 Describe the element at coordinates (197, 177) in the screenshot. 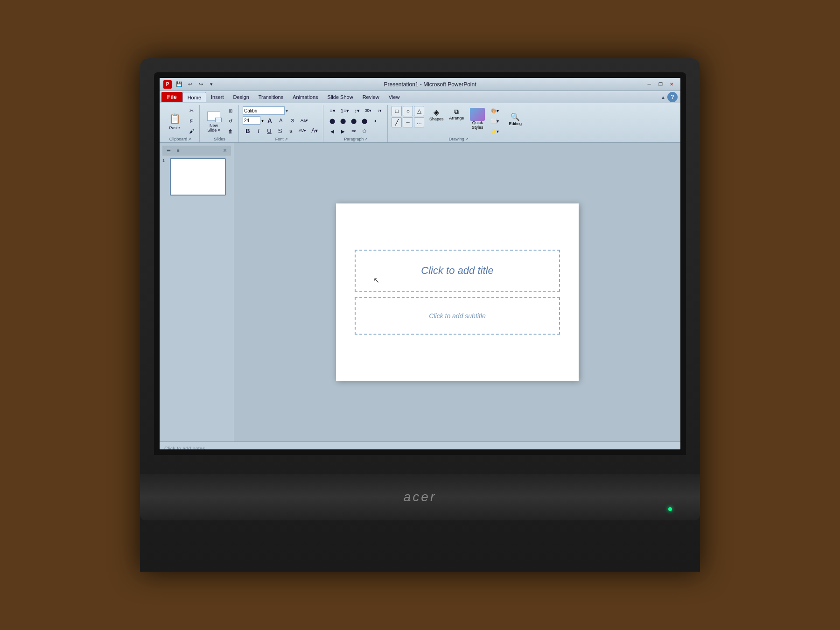

I see `slides-list: 1` at that location.